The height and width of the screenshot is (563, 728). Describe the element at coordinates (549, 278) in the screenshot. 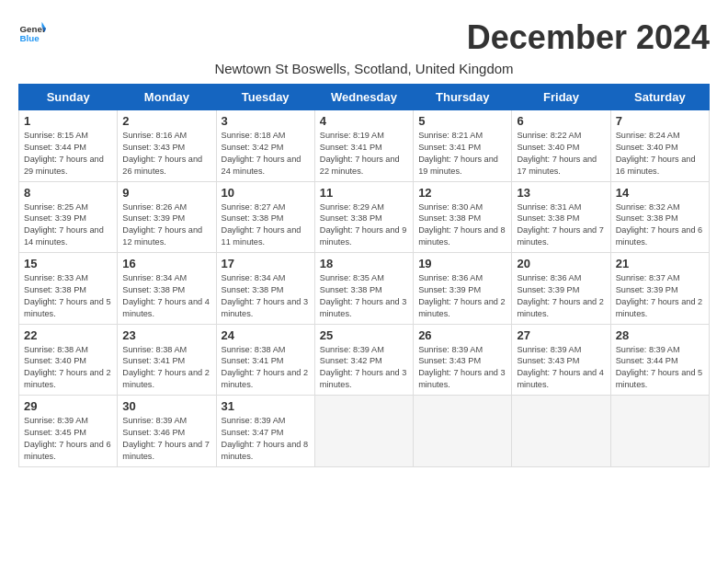

I see `sunrise-time: Sunrise: 8:36 AM` at that location.